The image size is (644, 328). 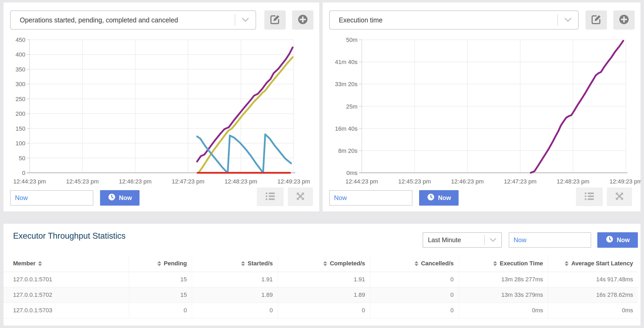 I want to click on x-axis-tick-label: 12:46:23 pm, so click(x=467, y=181).